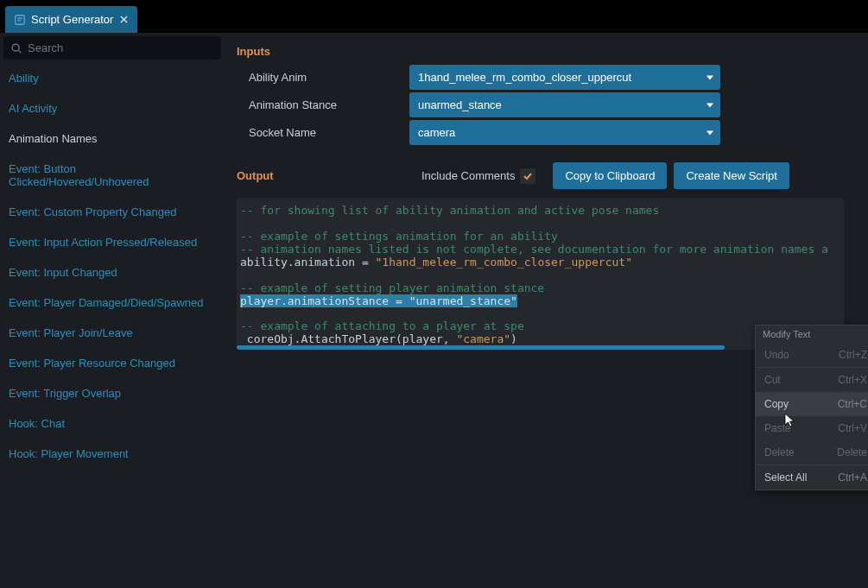 The height and width of the screenshot is (588, 868). Describe the element at coordinates (112, 394) in the screenshot. I see `sidebar-item: Event: Trigger Overlap` at that location.